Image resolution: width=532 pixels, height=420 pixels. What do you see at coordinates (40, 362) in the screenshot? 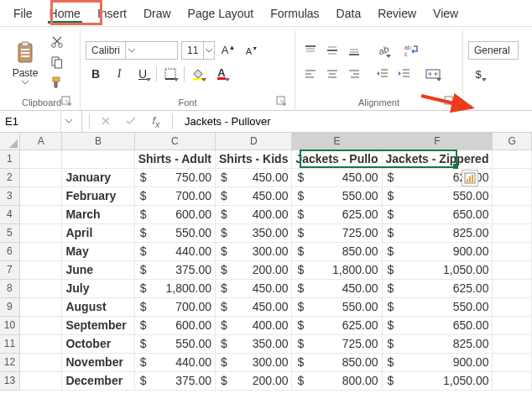
I see `cell-A12` at bounding box center [40, 362].